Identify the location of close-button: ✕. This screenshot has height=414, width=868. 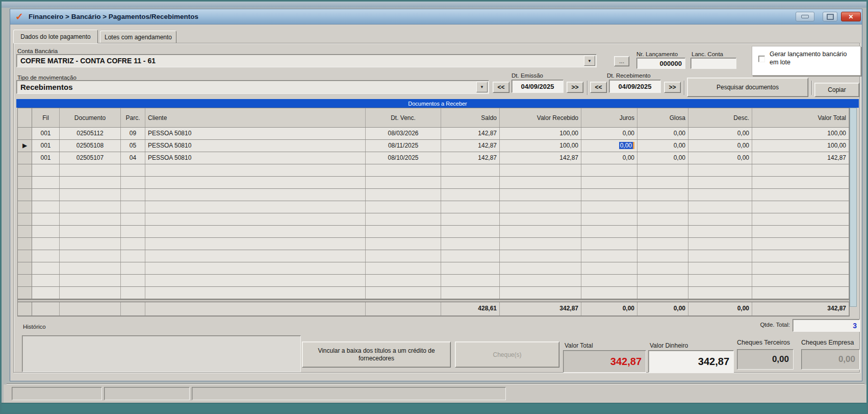
(851, 16).